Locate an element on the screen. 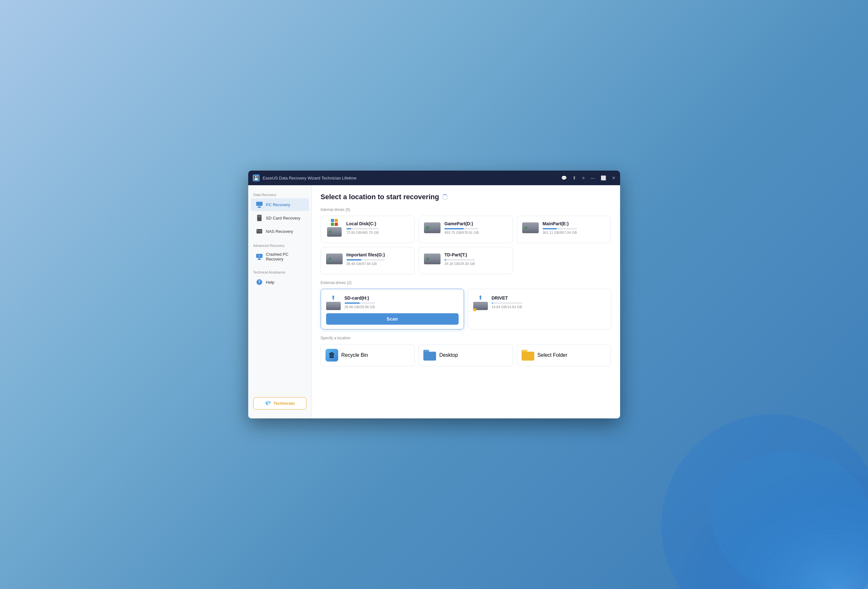  drive-t-top: TD-Part(T:) 29.18 GB/29.30 GB is located at coordinates (466, 259).